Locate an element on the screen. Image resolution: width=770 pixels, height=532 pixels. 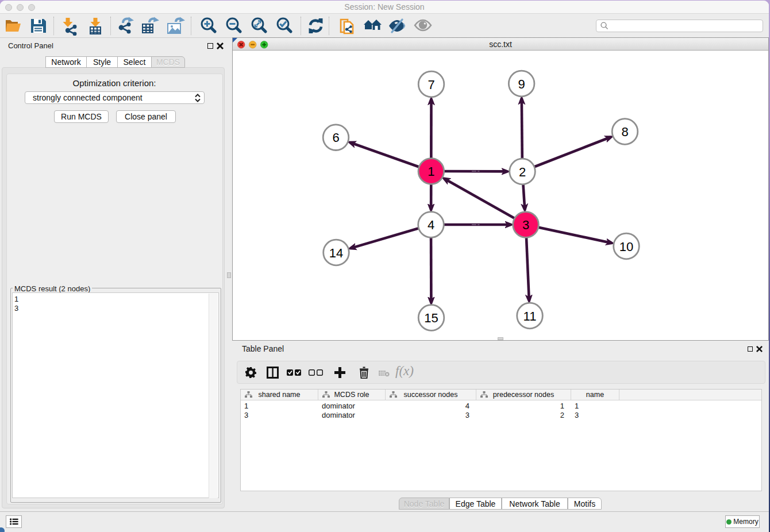
svg-text: 7 is located at coordinates (431, 85).